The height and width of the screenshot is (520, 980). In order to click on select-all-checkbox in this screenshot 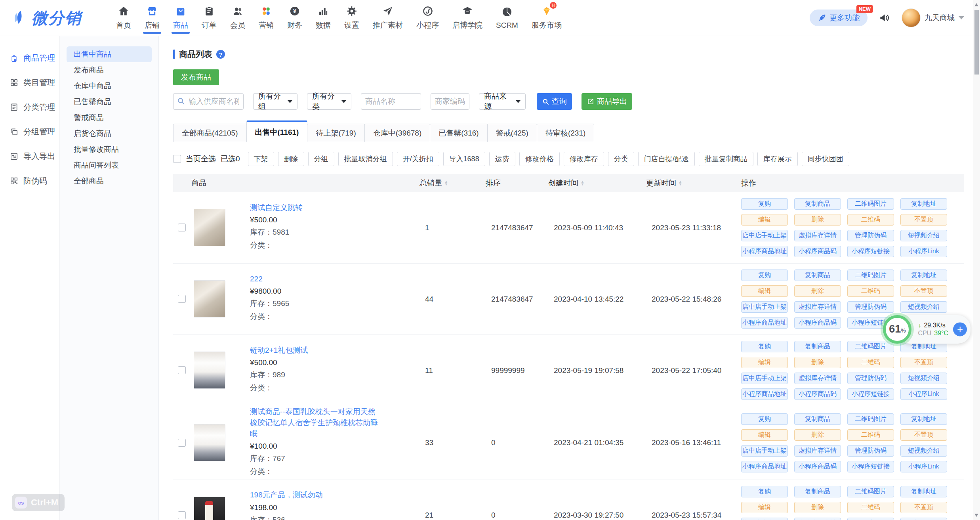, I will do `click(177, 159)`.